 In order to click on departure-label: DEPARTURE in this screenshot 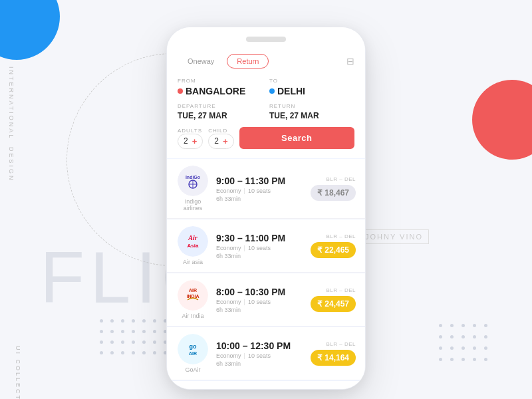, I will do `click(220, 106)`.